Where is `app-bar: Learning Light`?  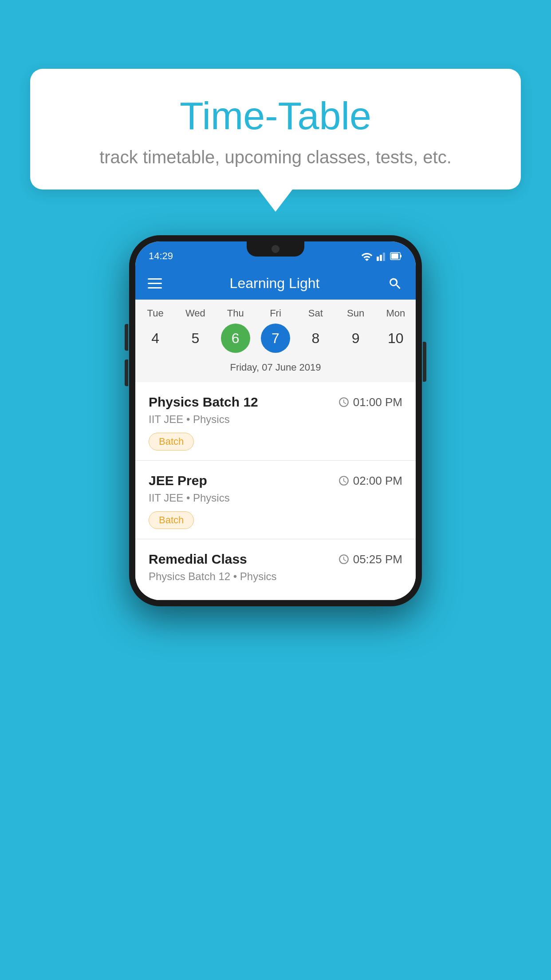
app-bar: Learning Light is located at coordinates (276, 283).